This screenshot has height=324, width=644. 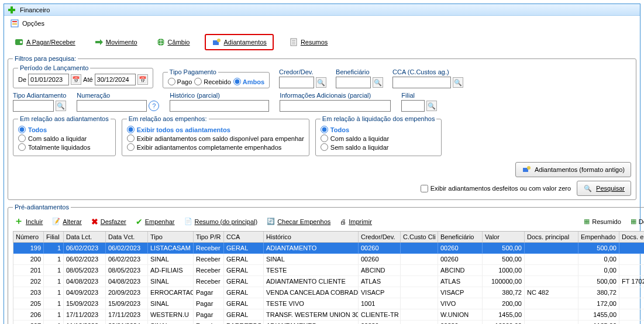 I want to click on formato-antigo-button: Adiantamentos (formato antigo), so click(x=573, y=170).